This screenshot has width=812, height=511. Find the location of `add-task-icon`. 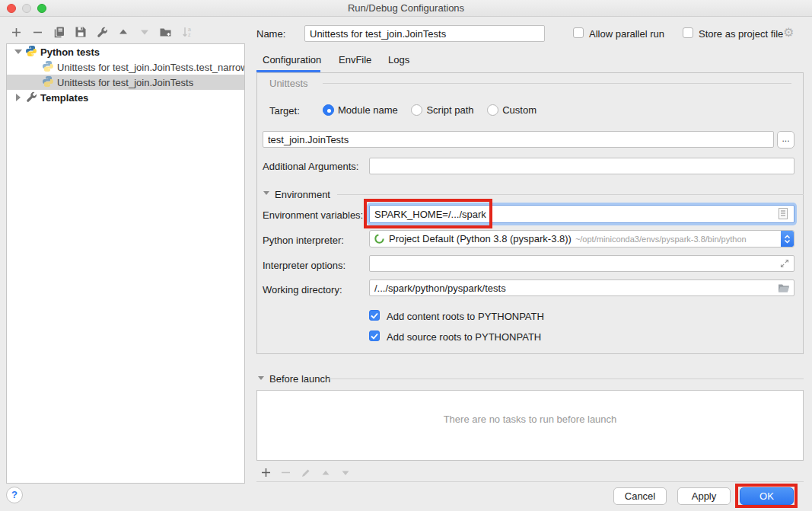

add-task-icon is located at coordinates (266, 472).